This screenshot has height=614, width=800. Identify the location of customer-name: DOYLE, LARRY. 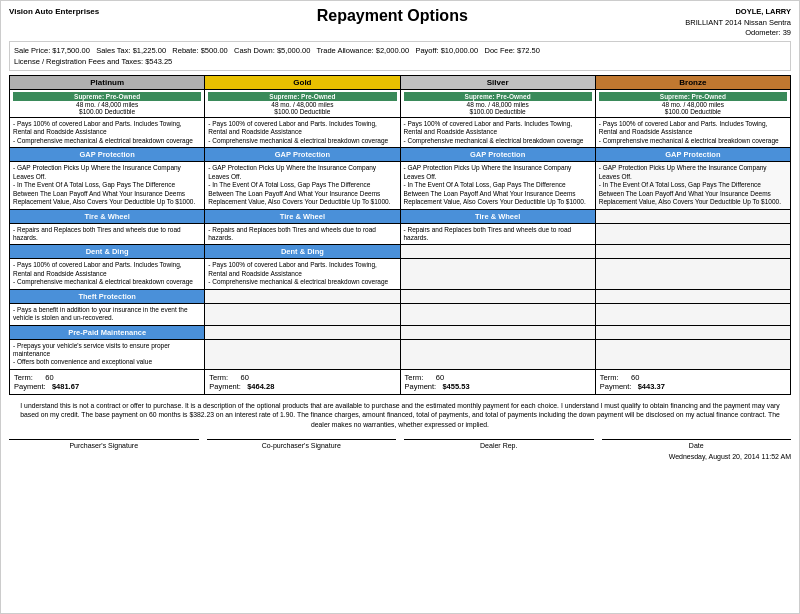
(738, 12).